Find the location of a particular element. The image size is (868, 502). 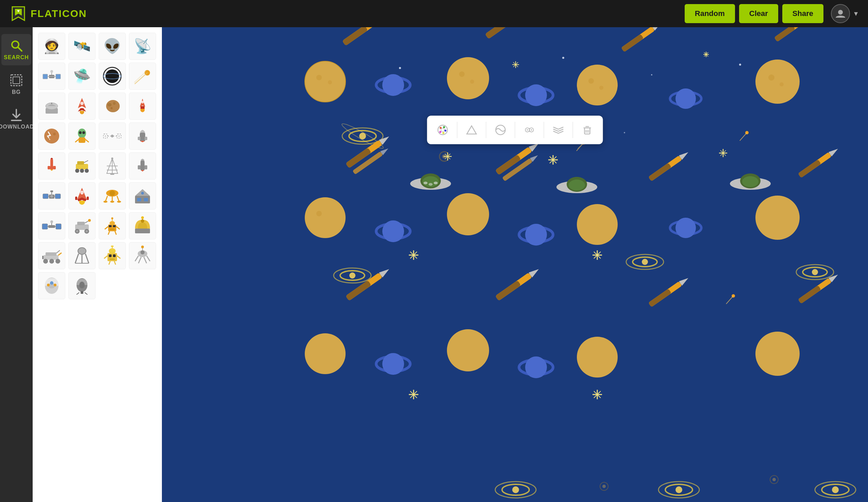

delete-tool-button is located at coordinates (588, 130).